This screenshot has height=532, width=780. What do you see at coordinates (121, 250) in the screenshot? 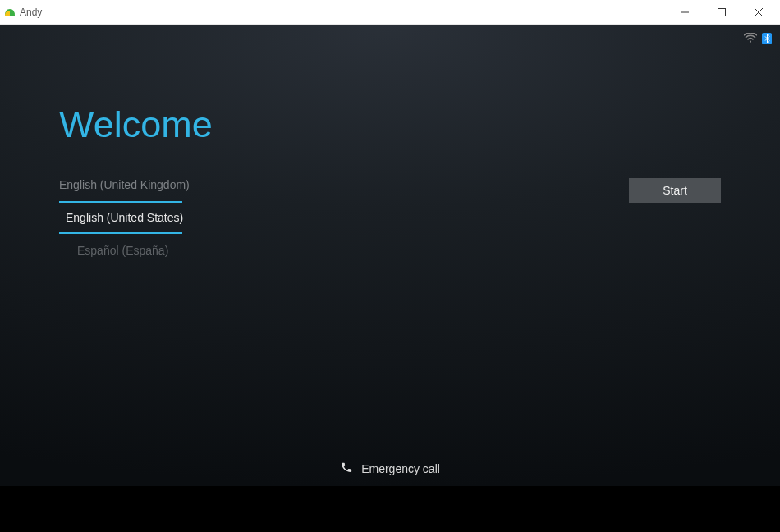
I see `language-option-next: Español (España)` at bounding box center [121, 250].